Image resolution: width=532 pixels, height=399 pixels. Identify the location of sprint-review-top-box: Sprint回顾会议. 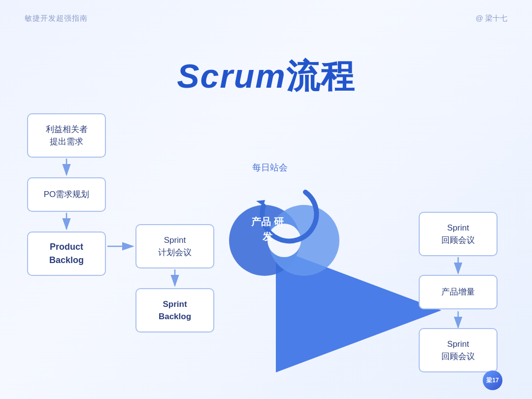
(458, 234).